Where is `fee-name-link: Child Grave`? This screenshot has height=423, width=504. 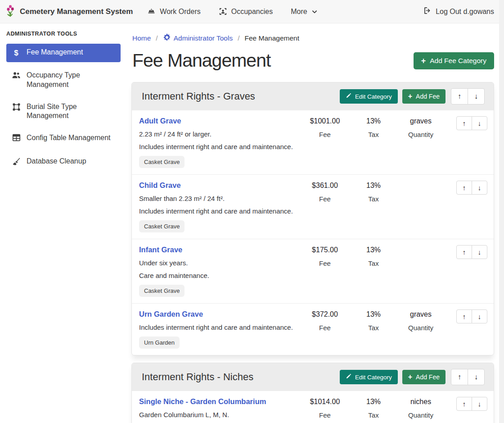 fee-name-link: Child Grave is located at coordinates (219, 186).